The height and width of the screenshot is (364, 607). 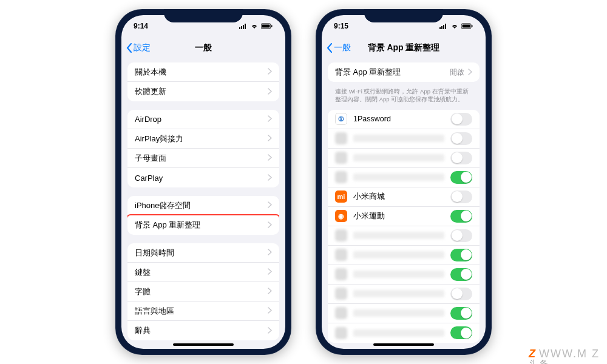 I want to click on nav-bar: 設定 一般, so click(x=203, y=48).